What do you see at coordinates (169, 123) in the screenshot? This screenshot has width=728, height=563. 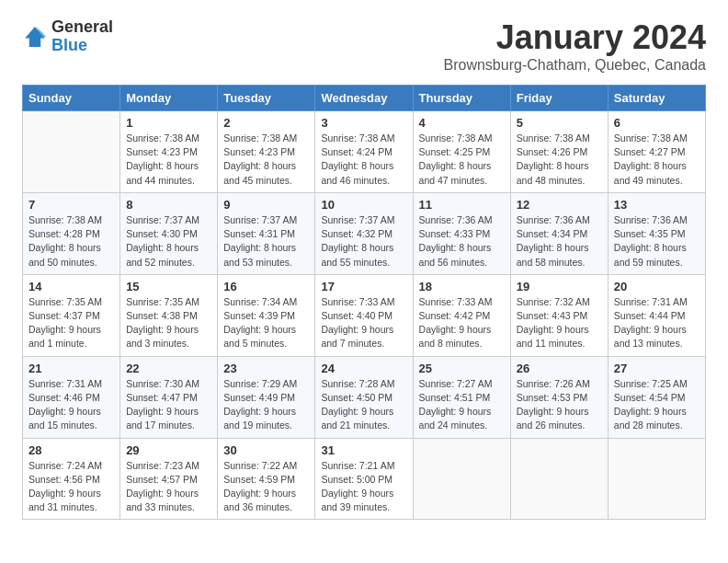 I see `day-number: 1` at bounding box center [169, 123].